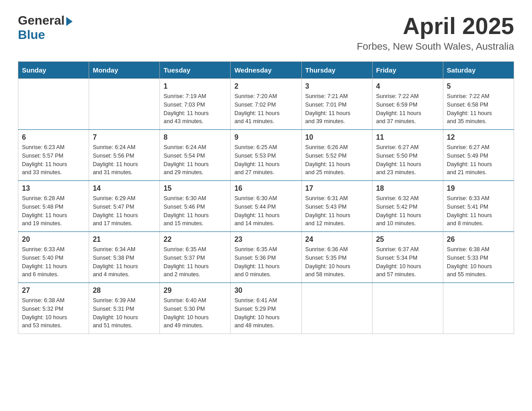  I want to click on day-number: 20, so click(54, 240).